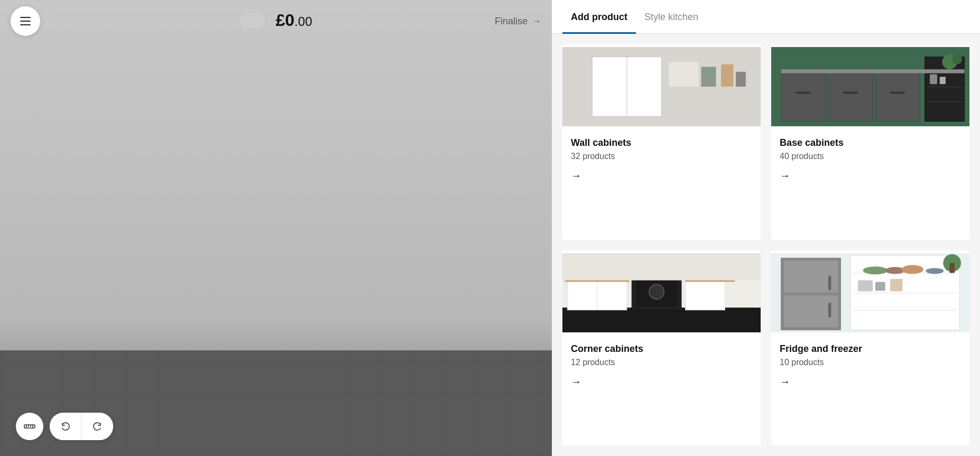  Describe the element at coordinates (870, 175) in the screenshot. I see `base-cabinets-arrow: →` at that location.